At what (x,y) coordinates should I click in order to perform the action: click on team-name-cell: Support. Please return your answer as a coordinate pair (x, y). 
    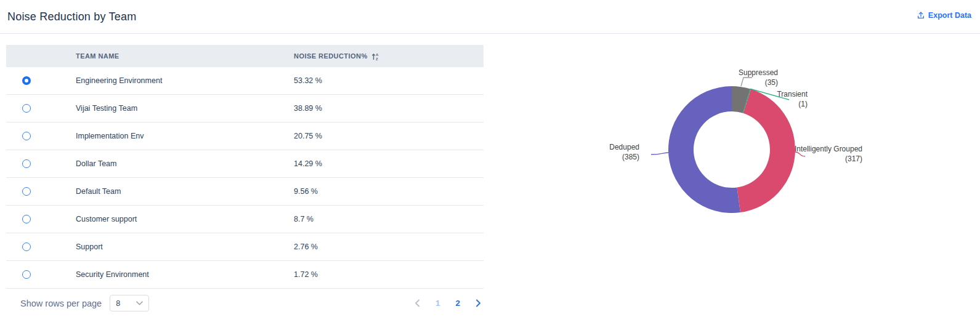
    Looking at the image, I should click on (175, 247).